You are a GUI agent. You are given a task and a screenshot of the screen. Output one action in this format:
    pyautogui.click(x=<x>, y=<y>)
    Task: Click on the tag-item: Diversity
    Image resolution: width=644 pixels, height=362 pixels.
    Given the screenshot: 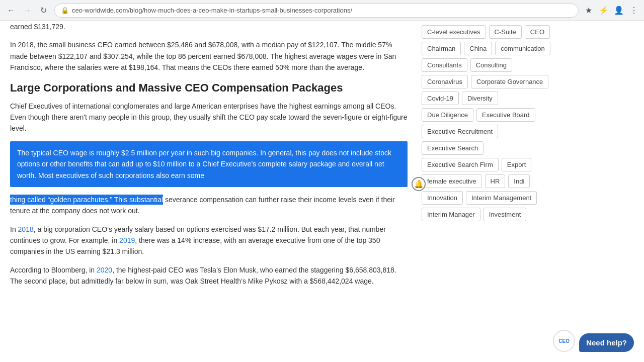 What is the action you would take?
    pyautogui.click(x=480, y=99)
    